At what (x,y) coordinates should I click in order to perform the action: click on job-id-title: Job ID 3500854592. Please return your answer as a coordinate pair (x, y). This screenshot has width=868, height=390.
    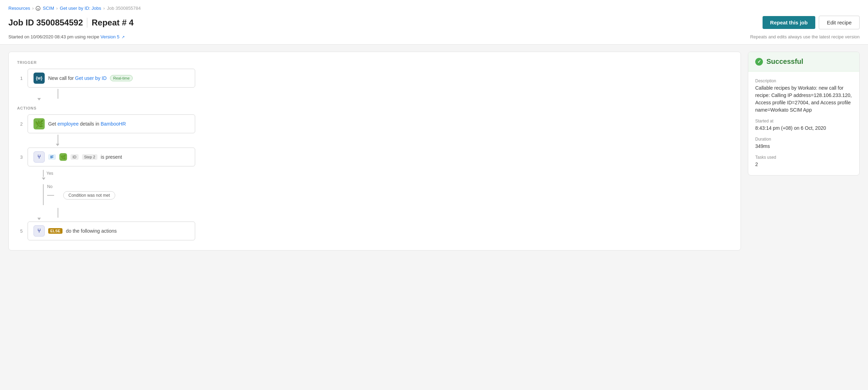
    Looking at the image, I should click on (45, 23).